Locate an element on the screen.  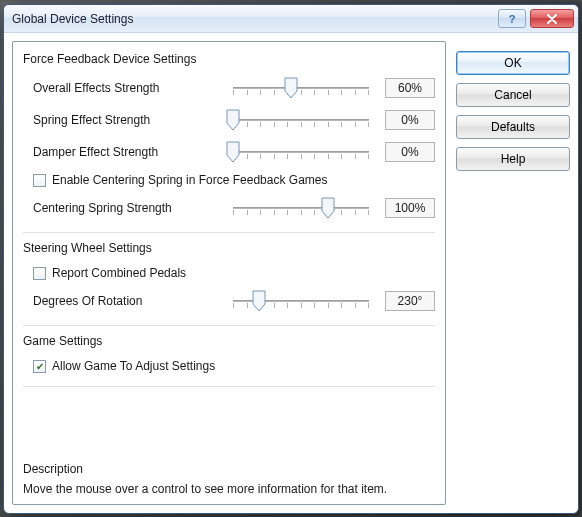
game-section-title: Game Settings is located at coordinates (229, 341).